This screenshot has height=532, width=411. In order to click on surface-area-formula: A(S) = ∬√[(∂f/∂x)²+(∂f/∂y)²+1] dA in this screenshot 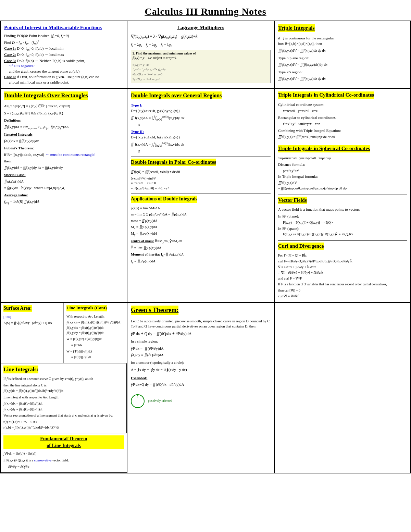, I will do `click(32, 323)`.